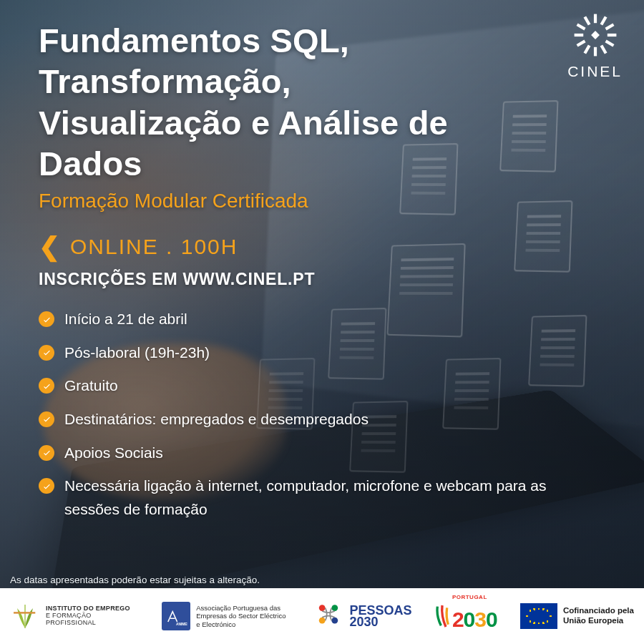 This screenshot has width=644, height=644. Describe the element at coordinates (296, 419) in the screenshot. I see `list-item: Destinatários: empregados e desempregado…` at that location.